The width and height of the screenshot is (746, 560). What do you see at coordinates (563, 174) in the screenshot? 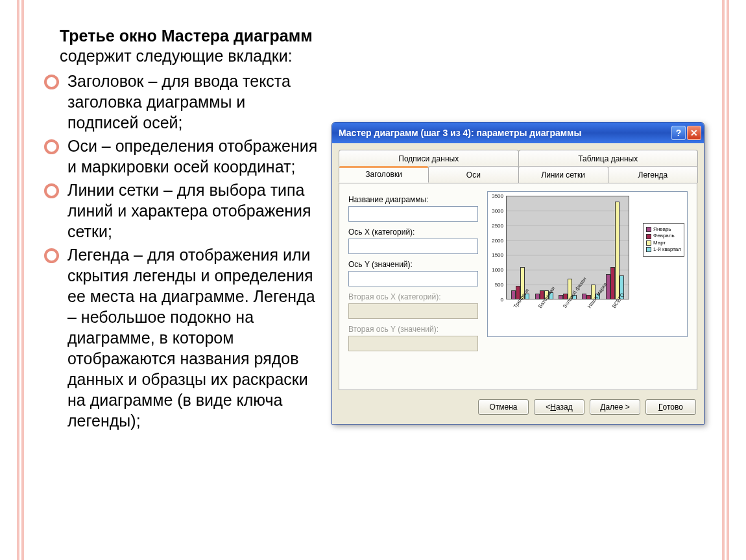
I see `tab-gridlines: Линии сетки` at bounding box center [563, 174].